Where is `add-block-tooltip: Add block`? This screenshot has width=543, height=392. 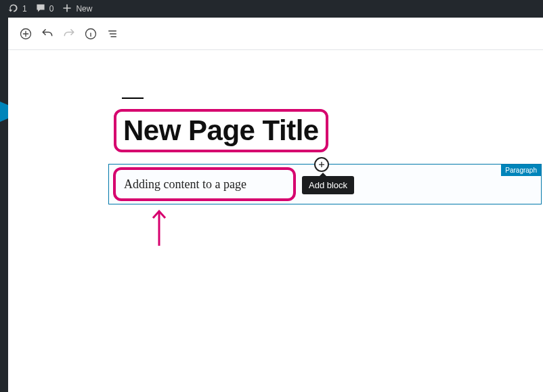
add-block-tooltip: Add block is located at coordinates (328, 186).